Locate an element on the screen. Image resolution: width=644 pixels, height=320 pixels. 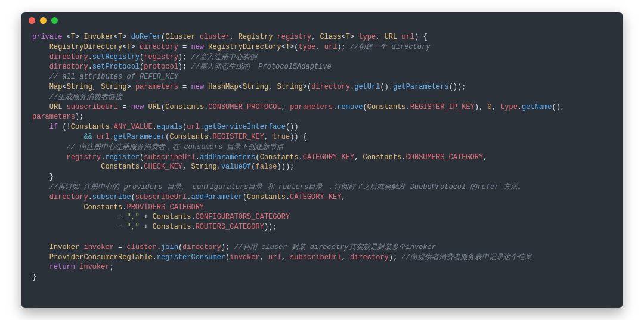
code-line: return invoker; is located at coordinates (322, 267).